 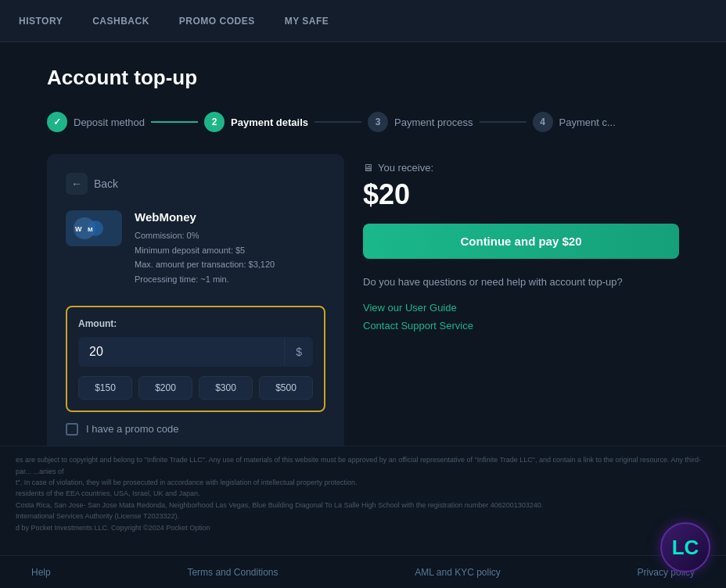 What do you see at coordinates (588, 122) in the screenshot?
I see `step-4-label: Payment c...` at bounding box center [588, 122].